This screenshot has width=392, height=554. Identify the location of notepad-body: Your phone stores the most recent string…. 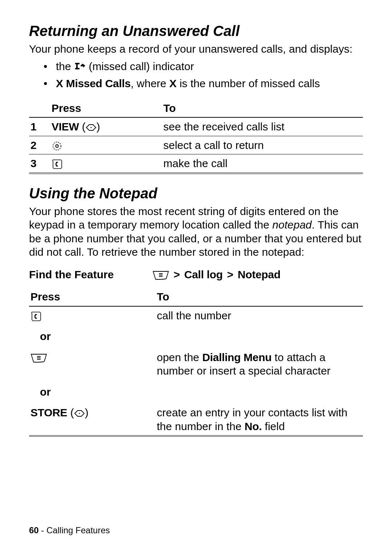
(196, 232).